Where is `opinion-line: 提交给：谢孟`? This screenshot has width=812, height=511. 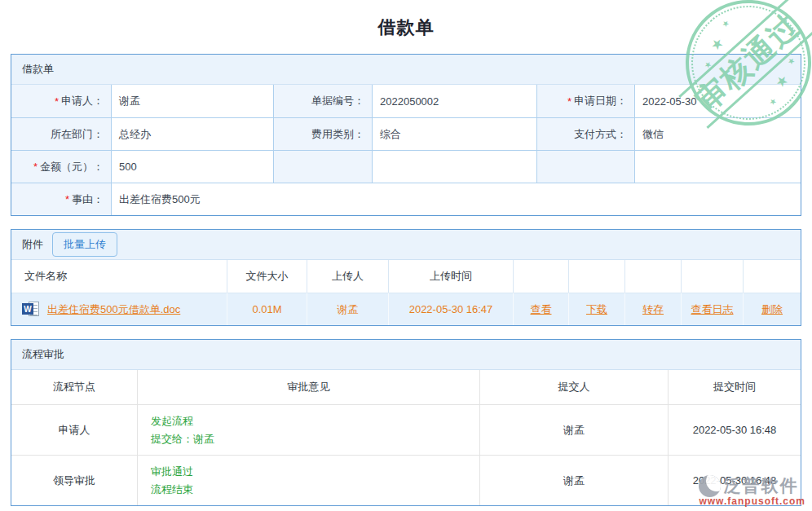 opinion-line: 提交给：谢孟 is located at coordinates (183, 439).